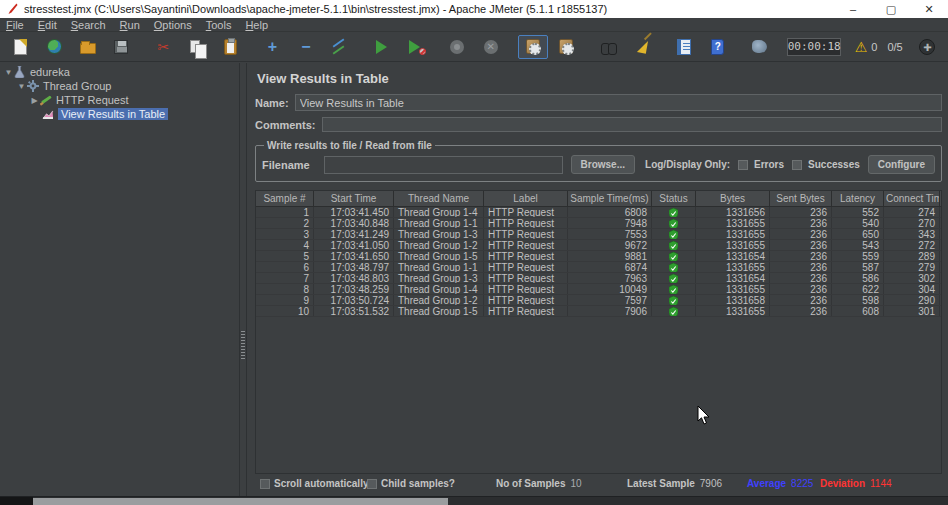  What do you see at coordinates (618, 102) in the screenshot?
I see `name-input` at bounding box center [618, 102].